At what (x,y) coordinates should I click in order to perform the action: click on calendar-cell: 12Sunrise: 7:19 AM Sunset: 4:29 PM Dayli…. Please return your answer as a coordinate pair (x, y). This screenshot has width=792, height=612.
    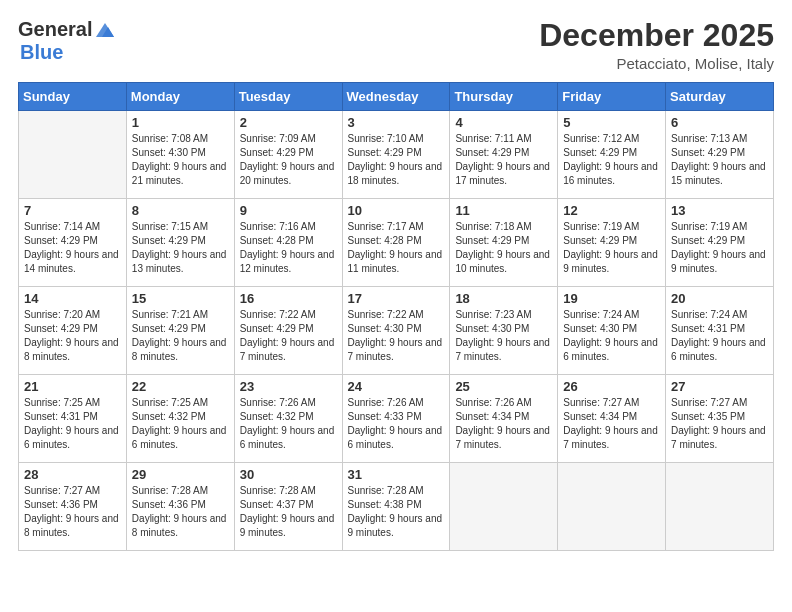
    Looking at the image, I should click on (612, 243).